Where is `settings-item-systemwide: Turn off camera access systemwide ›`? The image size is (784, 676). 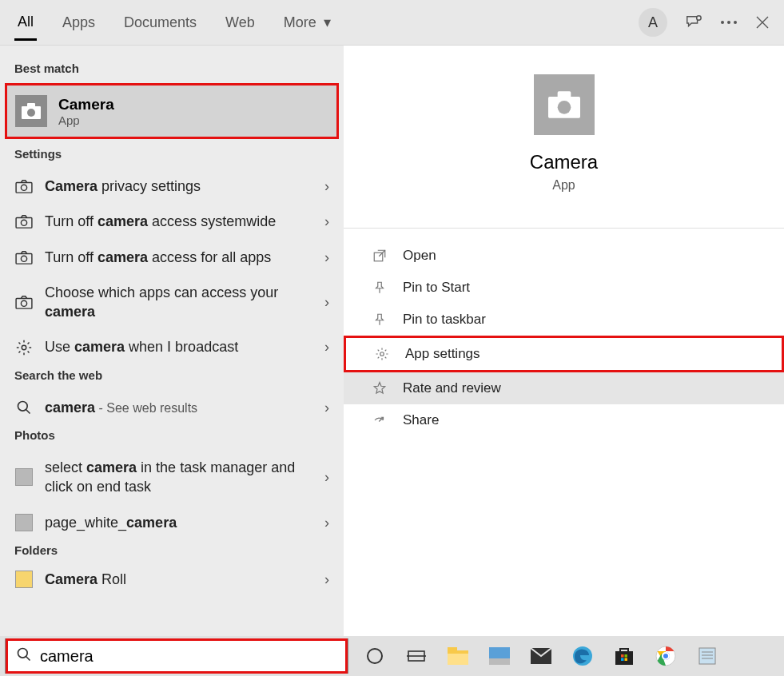 settings-item-systemwide: Turn off camera access systemwide › is located at coordinates (172, 221).